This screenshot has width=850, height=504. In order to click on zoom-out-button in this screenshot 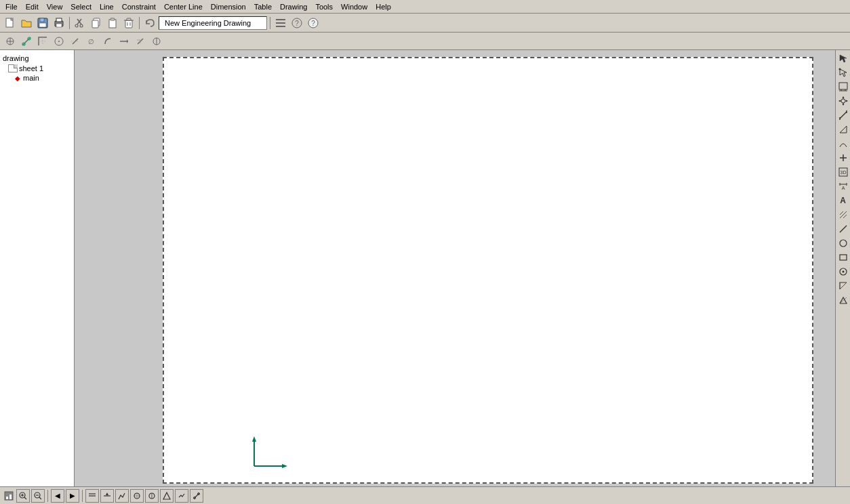, I will do `click(38, 496)`.